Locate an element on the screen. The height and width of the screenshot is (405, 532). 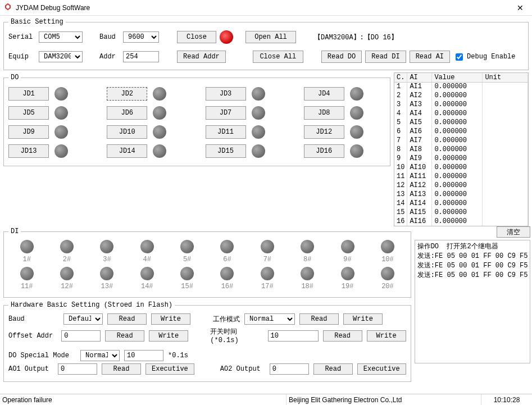
do-button-jd11: JD11 is located at coordinates (226, 132).